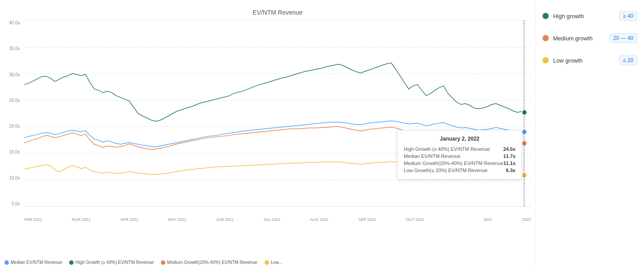  I want to click on medium-growth-endpoint, so click(524, 143).